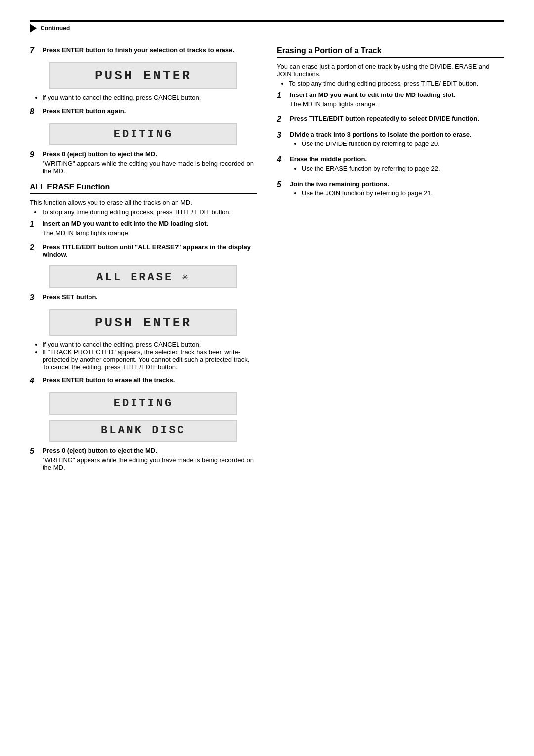 This screenshot has width=534, height=756. Describe the element at coordinates (282, 160) in the screenshot. I see `erase-portion-step-4-num: 4` at that location.